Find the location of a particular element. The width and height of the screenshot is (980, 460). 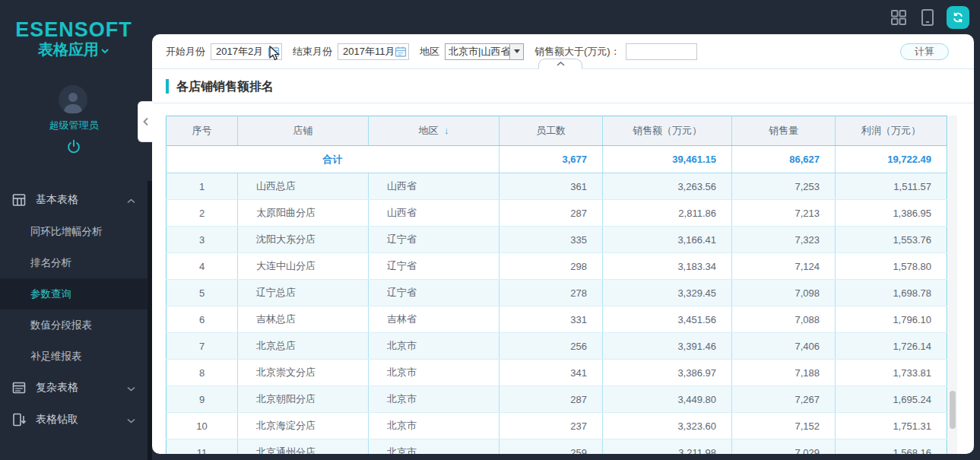

cell: 5 is located at coordinates (202, 293).